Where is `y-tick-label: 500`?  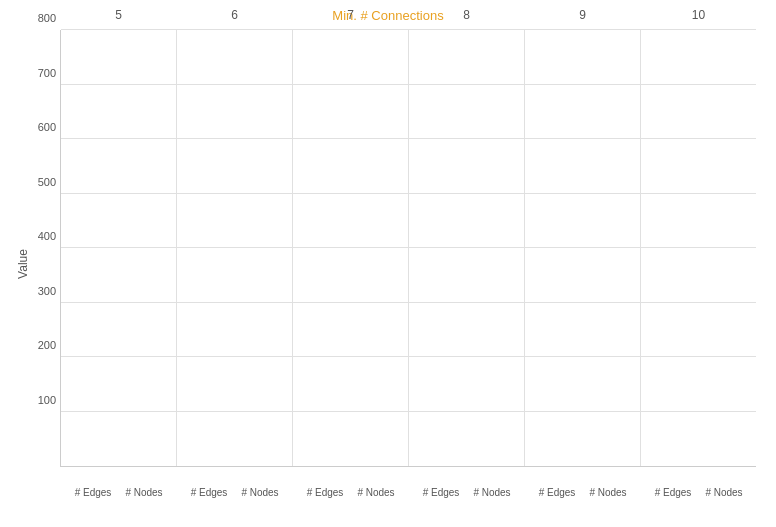 y-tick-label: 500 is located at coordinates (38, 182).